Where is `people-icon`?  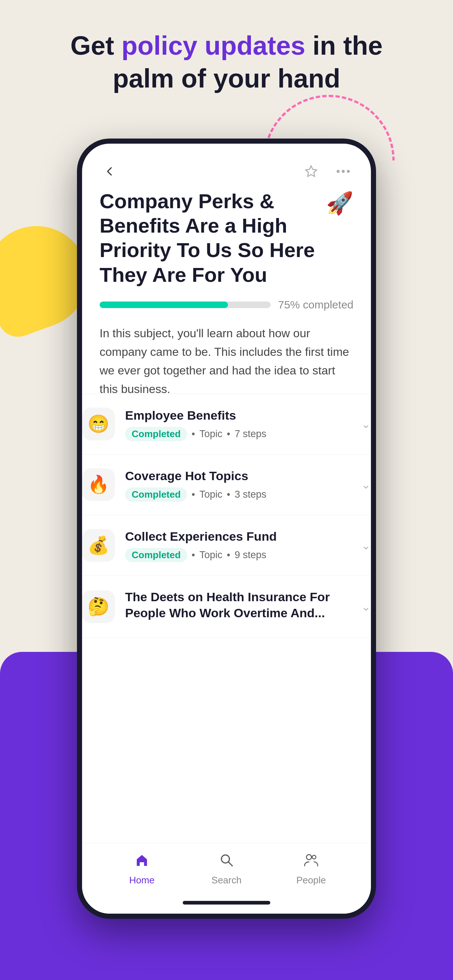
people-icon is located at coordinates (311, 862).